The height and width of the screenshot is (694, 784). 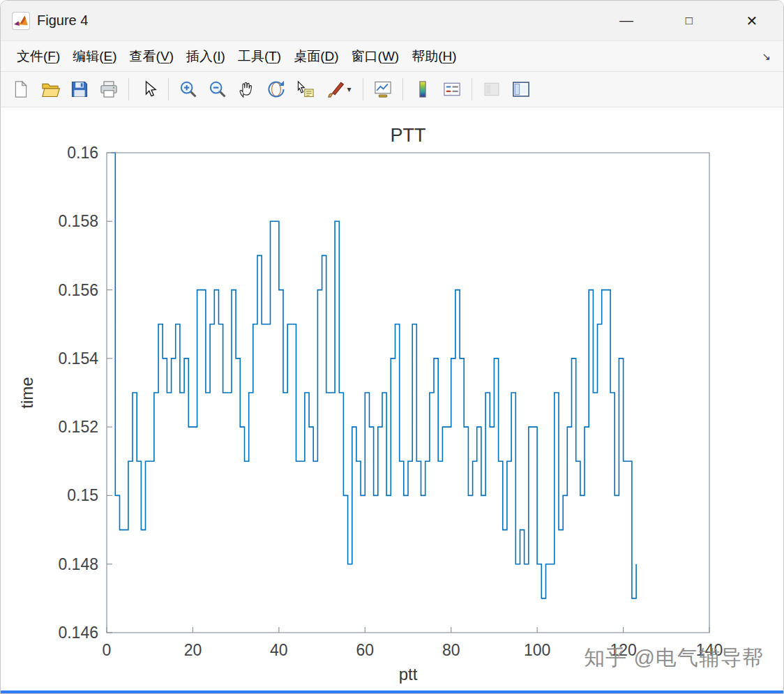 What do you see at coordinates (521, 89) in the screenshot?
I see `show-plot-tools-icon` at bounding box center [521, 89].